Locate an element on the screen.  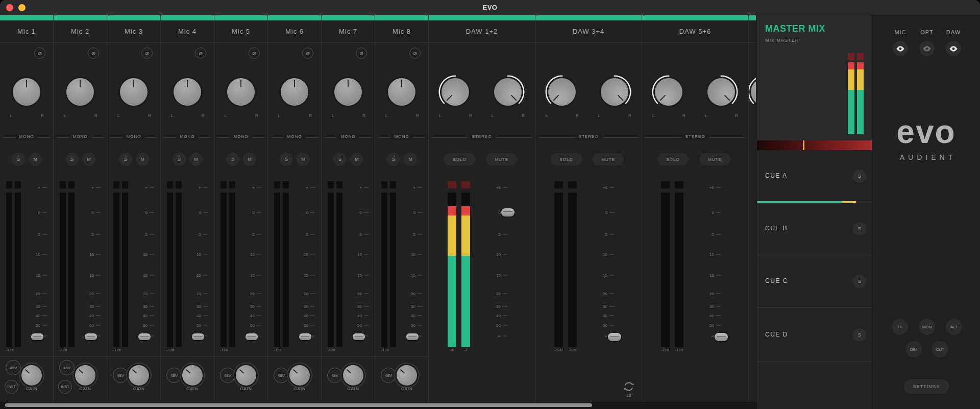
cue-a-solo-button: S is located at coordinates (860, 176).